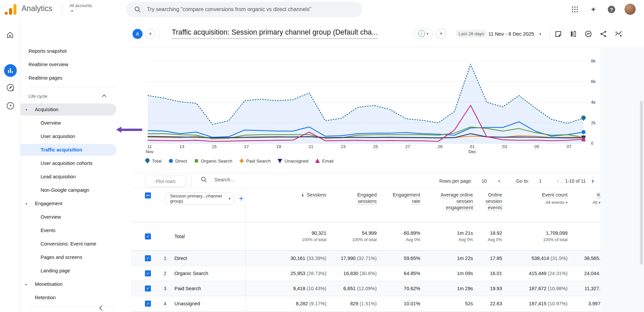 The image size is (644, 312). What do you see at coordinates (65, 190) in the screenshot?
I see `sidebar-item-label: Non-Google campaign` at bounding box center [65, 190].